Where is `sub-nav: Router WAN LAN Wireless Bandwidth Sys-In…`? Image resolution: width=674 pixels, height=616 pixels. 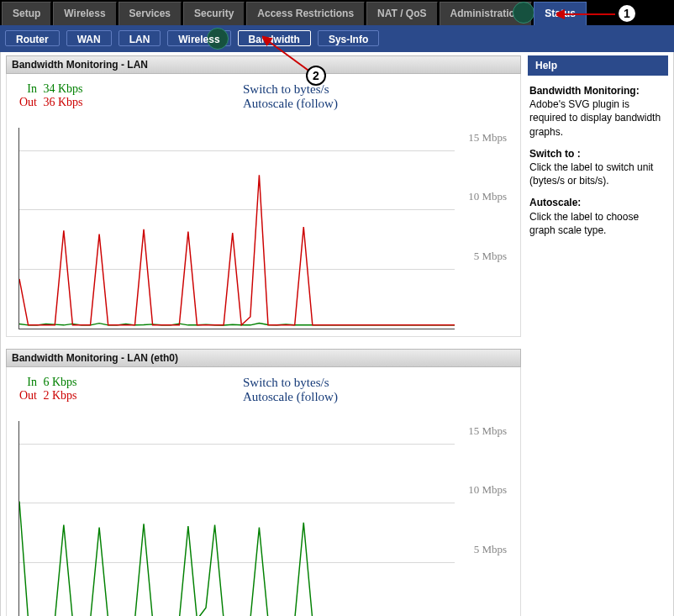
sub-nav: Router WAN LAN Wireless Bandwidth Sys-In… is located at coordinates (337, 39).